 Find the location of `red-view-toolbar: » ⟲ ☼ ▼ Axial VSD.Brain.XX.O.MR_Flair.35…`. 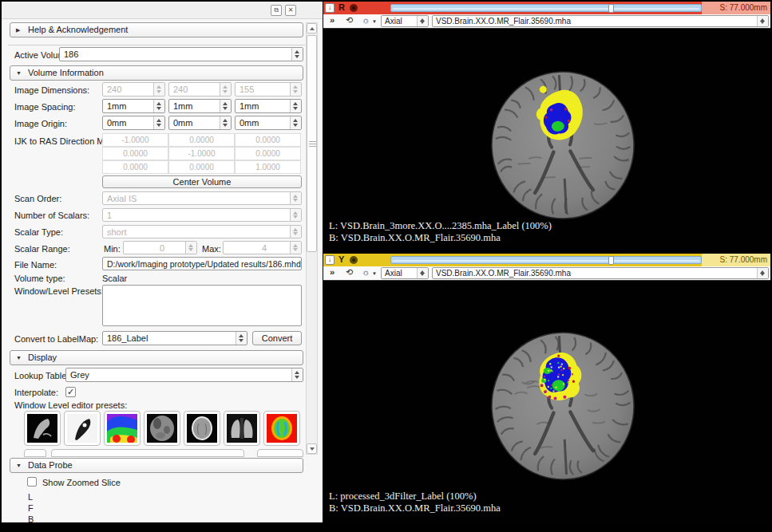

red-view-toolbar: » ⟲ ☼ ▼ Axial VSD.Brain.XX.O.MR_Flair.35… is located at coordinates (547, 22).